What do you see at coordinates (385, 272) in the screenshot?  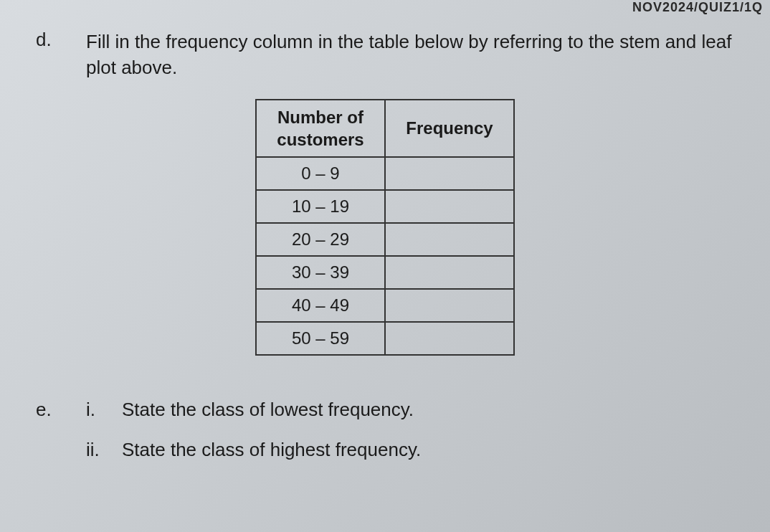 I see `table-row: 30 – 39` at bounding box center [385, 272].